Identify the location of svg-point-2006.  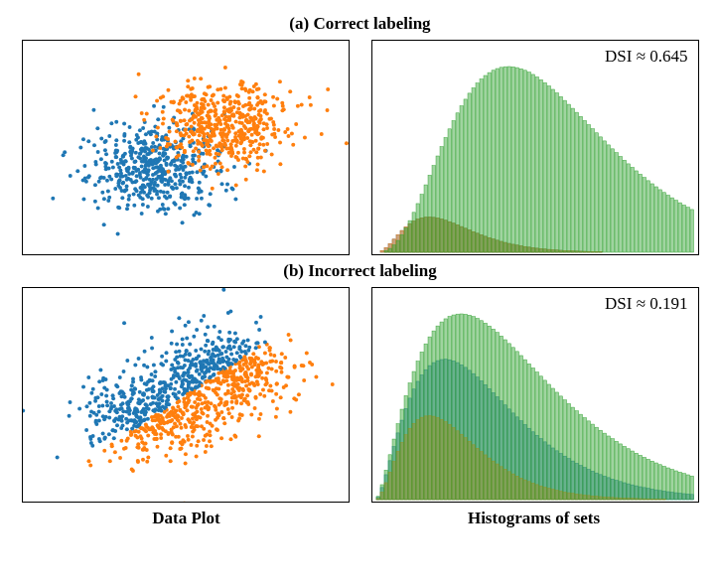
(211, 361).